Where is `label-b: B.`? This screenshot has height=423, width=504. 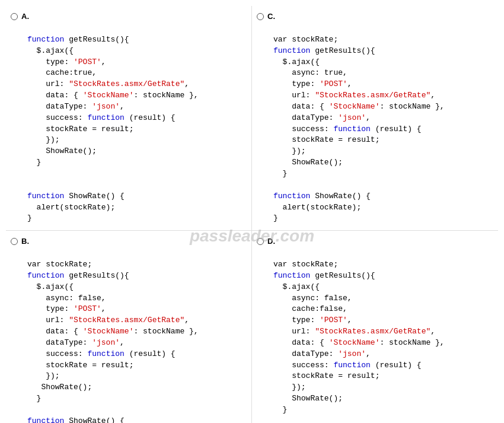 label-b: B. is located at coordinates (25, 241).